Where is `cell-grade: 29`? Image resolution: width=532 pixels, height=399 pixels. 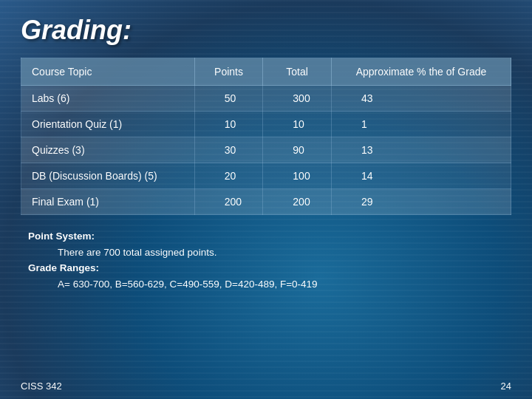
cell-grade: 29 is located at coordinates (421, 202).